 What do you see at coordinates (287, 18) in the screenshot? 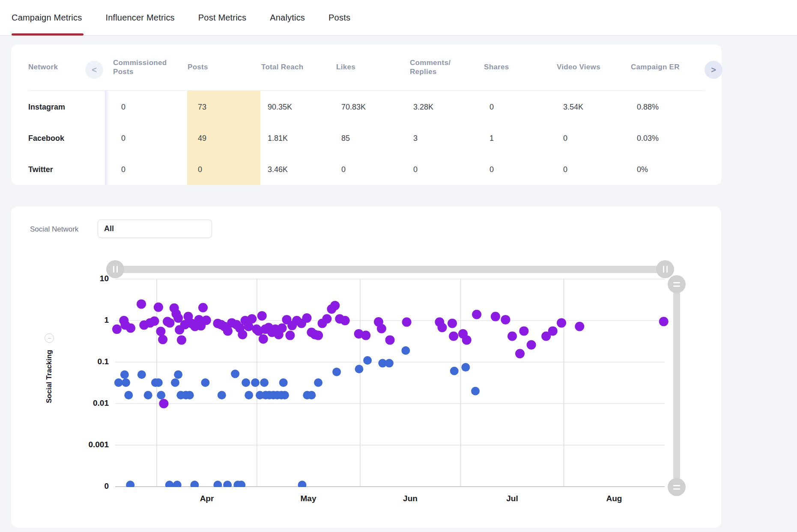
I see `tab-analytics: Analytics` at bounding box center [287, 18].